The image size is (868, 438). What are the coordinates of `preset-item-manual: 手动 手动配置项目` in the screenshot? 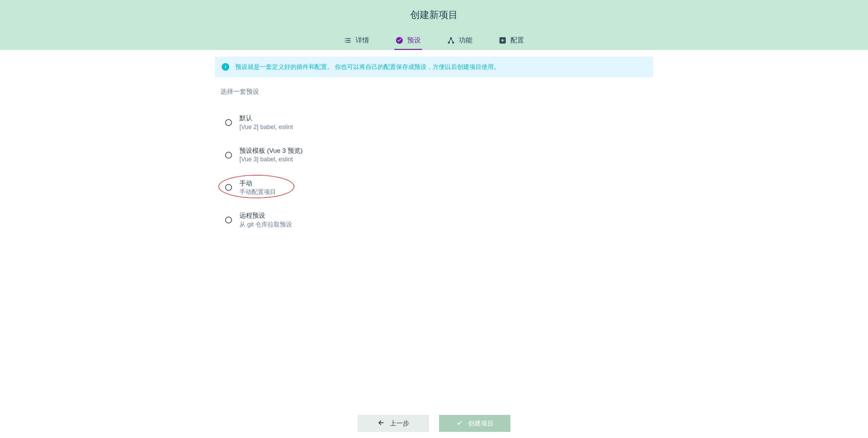 It's located at (437, 188).